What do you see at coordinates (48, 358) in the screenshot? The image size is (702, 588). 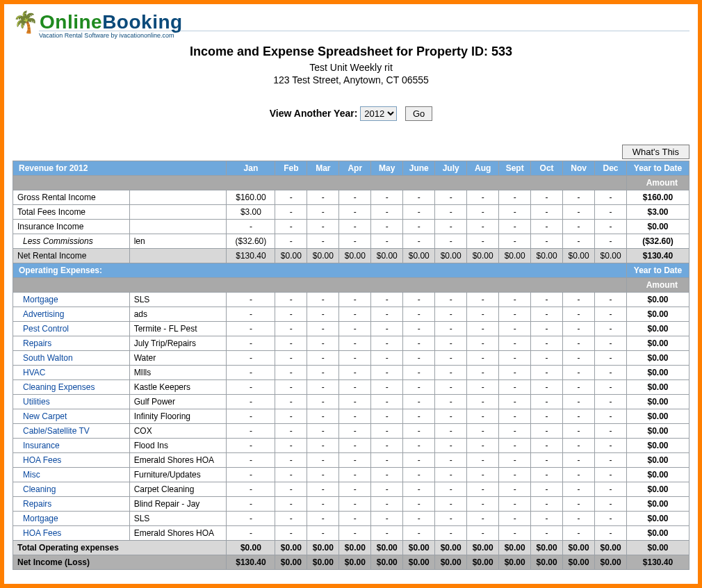 I see `expense-link: South Walton` at bounding box center [48, 358].